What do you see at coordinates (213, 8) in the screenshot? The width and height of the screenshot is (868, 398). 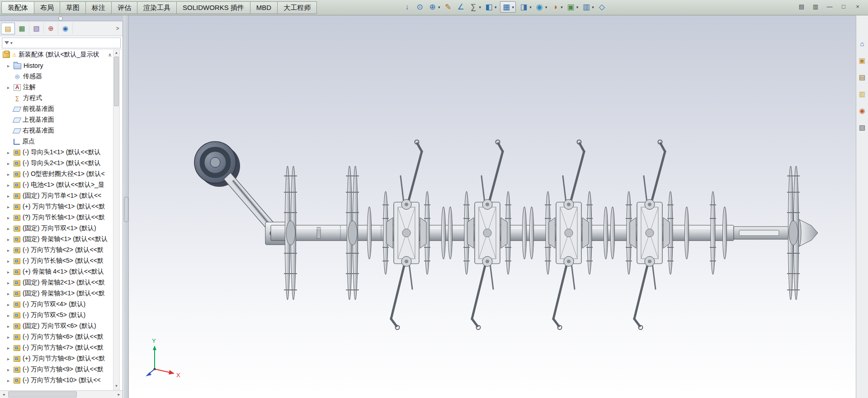 I see `ribbon-tab-7: SOLIDWORKS 插件` at bounding box center [213, 8].